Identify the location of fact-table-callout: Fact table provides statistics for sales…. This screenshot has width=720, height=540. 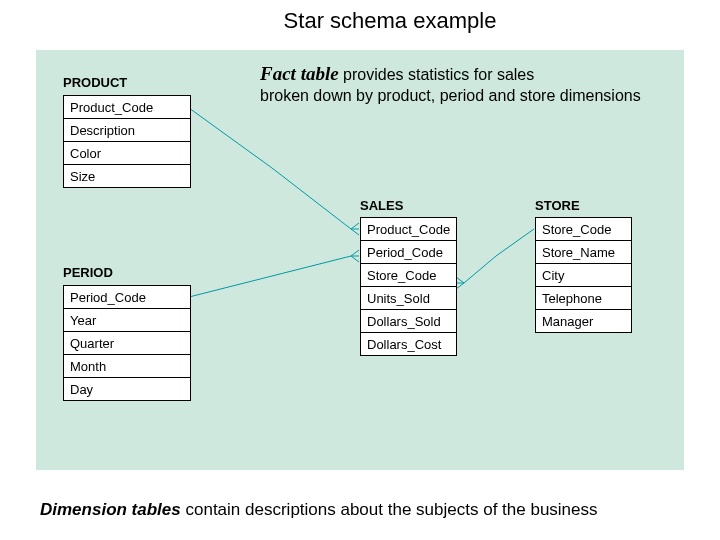
(458, 84).